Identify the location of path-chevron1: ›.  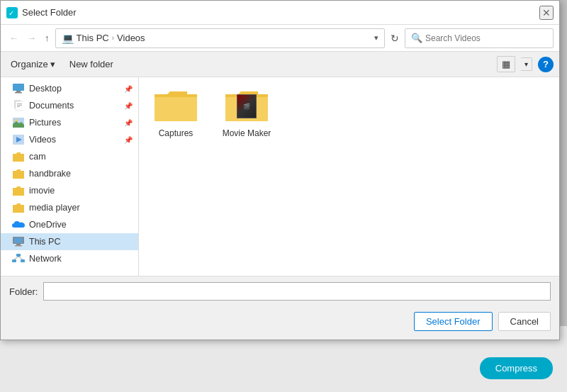
(113, 38).